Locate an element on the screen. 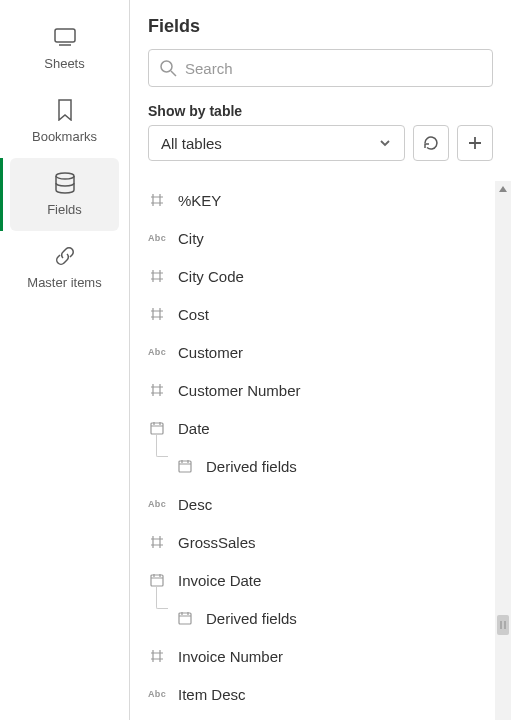 The width and height of the screenshot is (511, 720). field-row: Invoice Date is located at coordinates (312, 580).